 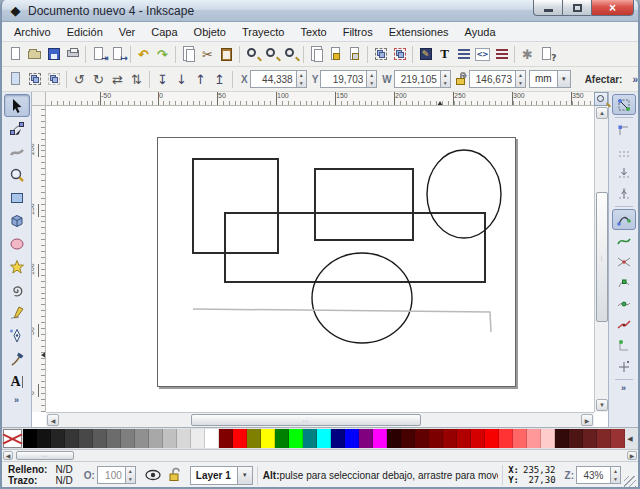 I want to click on palette-scroll-right-button: ▶, so click(x=632, y=456).